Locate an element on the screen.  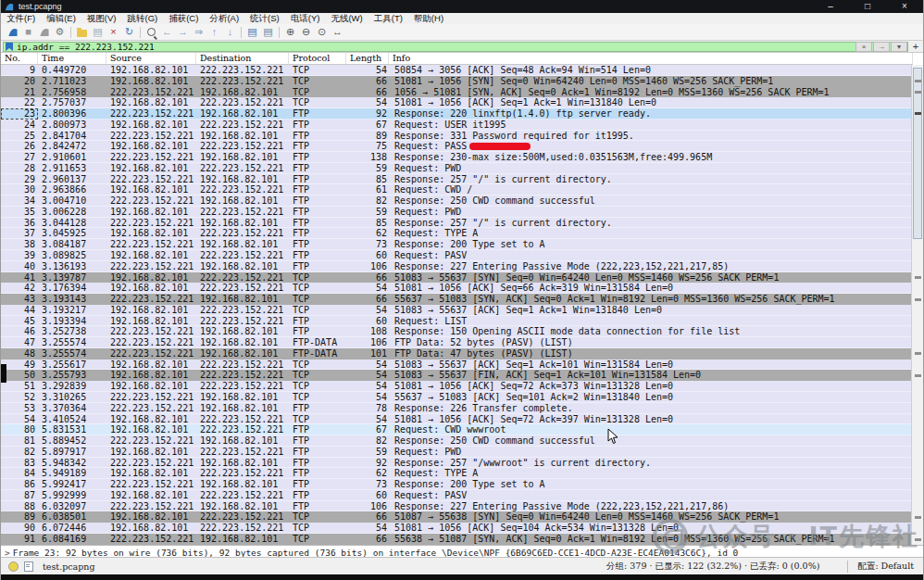
filter-bookmark-icon is located at coordinates (9, 46).